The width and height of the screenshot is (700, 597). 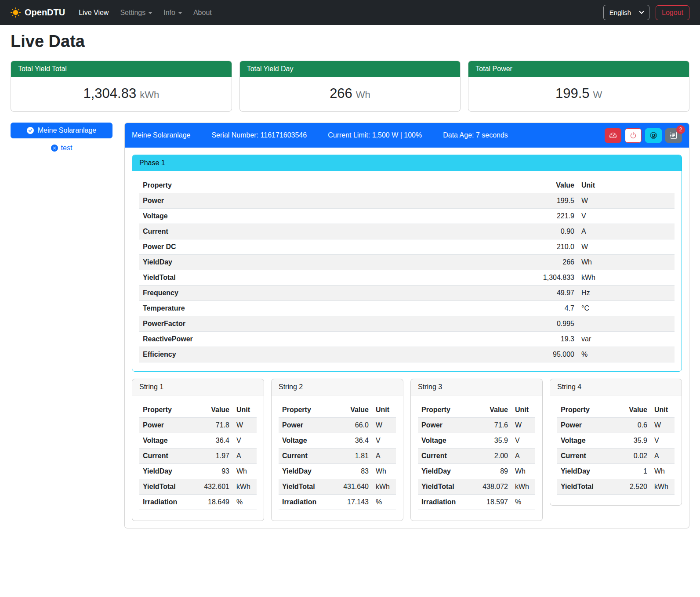 What do you see at coordinates (554, 293) in the screenshot?
I see `value-cell: 49.97` at bounding box center [554, 293].